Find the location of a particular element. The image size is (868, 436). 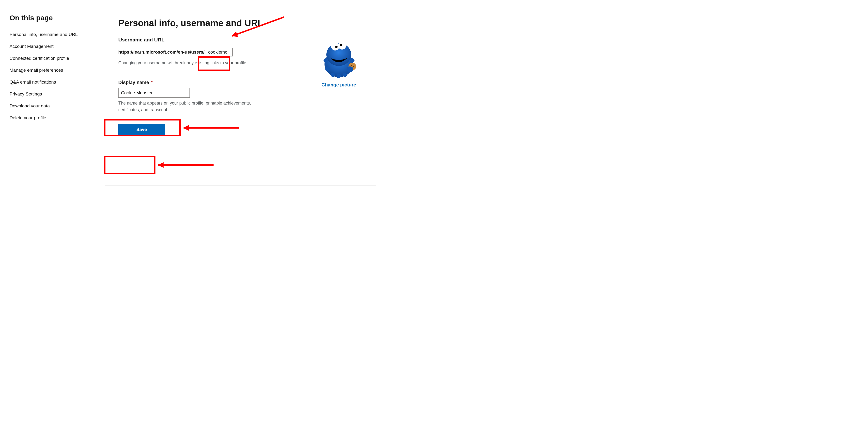

sidebar-item-qa-notifications: Q&A email notifications is located at coordinates (53, 82).